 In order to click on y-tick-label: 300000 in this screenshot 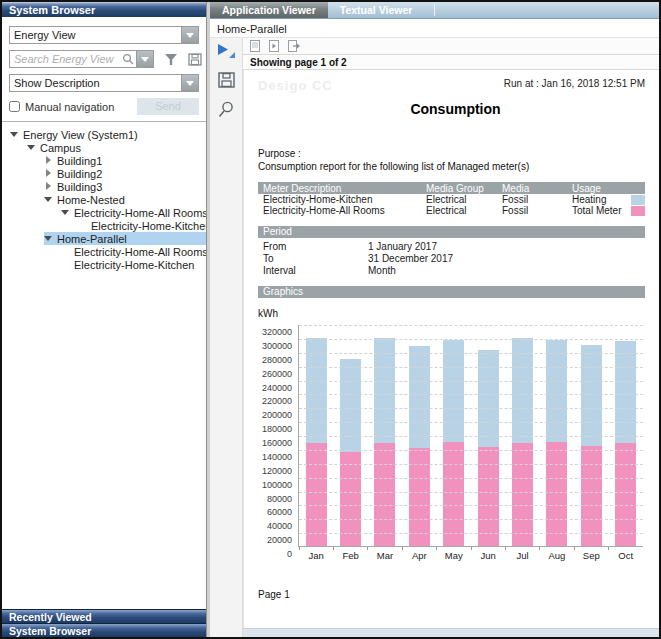, I will do `click(274, 346)`.